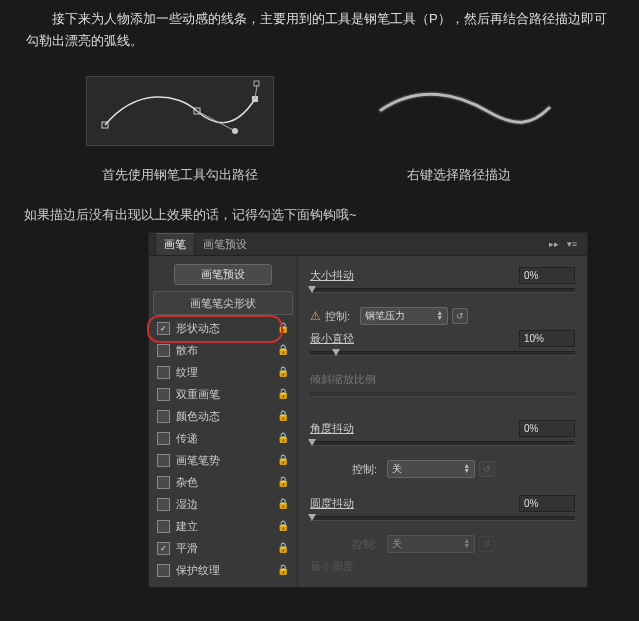 Image resolution: width=639 pixels, height=621 pixels. Describe the element at coordinates (226, 416) in the screenshot. I see `option-label: 颜色动态` at that location.